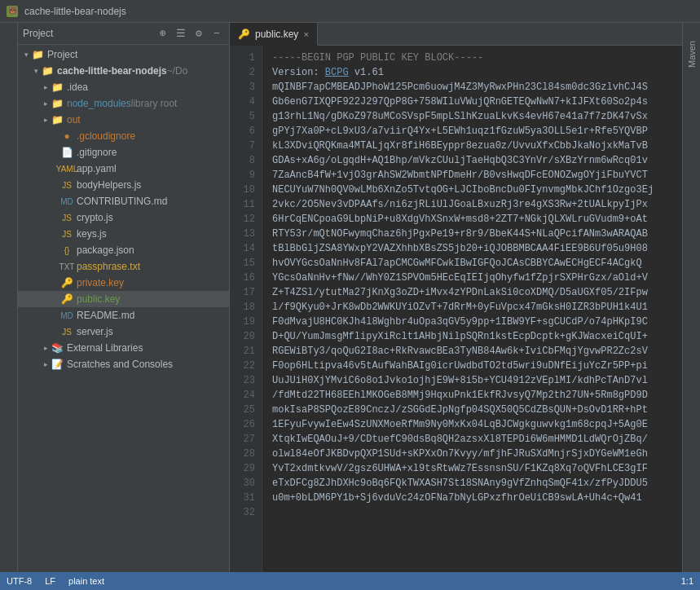  What do you see at coordinates (95, 332) in the screenshot?
I see `sidebar-item-label: server.js` at bounding box center [95, 332].